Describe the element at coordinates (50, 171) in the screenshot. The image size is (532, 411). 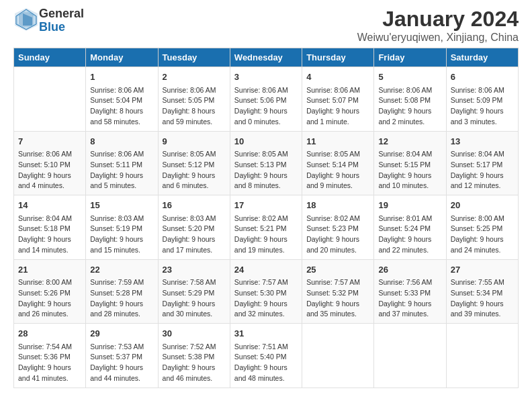
I see `day-details: Sunrise: 8:06 AMSunset: 5:10 PMDaylight:…` at that location.